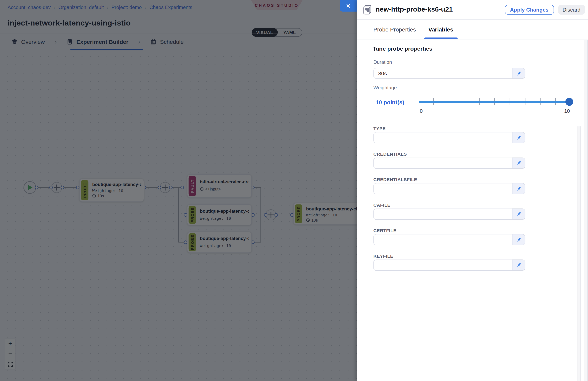 Image resolution: width=588 pixels, height=381 pixels. I want to click on credentialsfile-input, so click(443, 189).